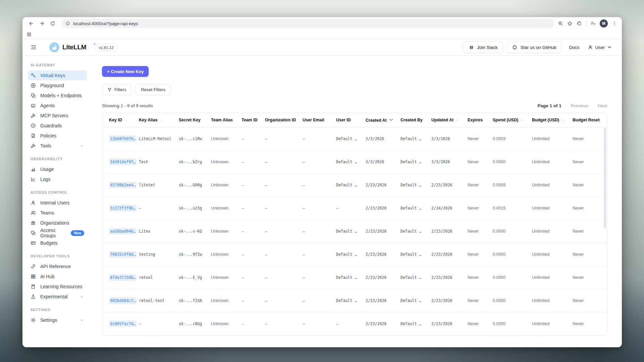 This screenshot has height=362, width=644. What do you see at coordinates (159, 120) in the screenshot?
I see `column-header-key-alias: Key Alias↑↓` at bounding box center [159, 120].